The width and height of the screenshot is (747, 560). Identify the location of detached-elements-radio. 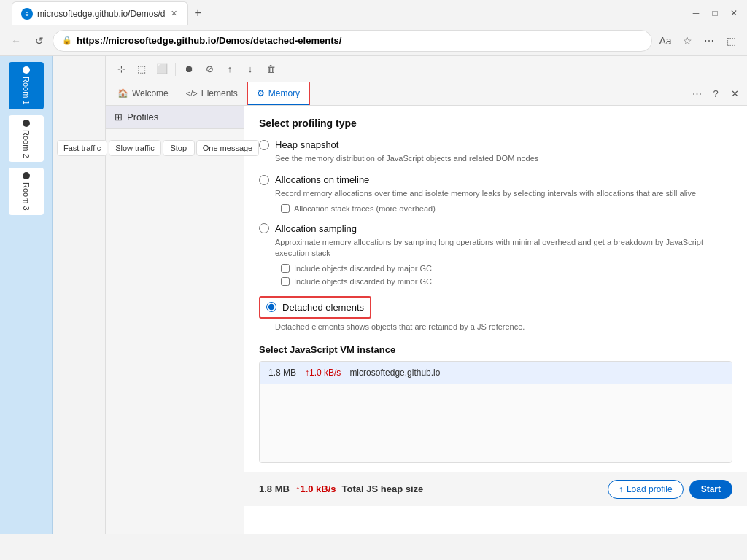
(271, 307).